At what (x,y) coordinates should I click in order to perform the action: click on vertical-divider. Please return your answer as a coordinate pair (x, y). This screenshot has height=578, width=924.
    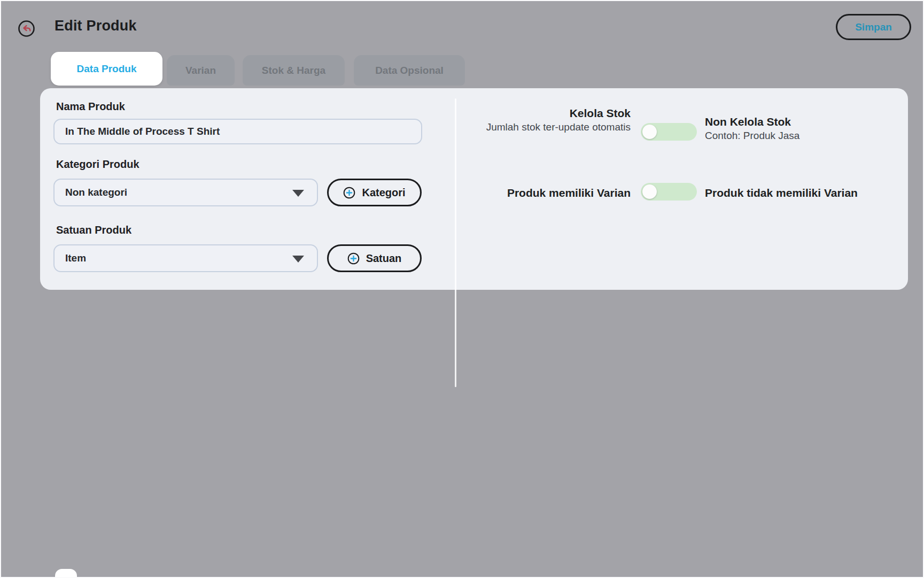
    Looking at the image, I should click on (455, 243).